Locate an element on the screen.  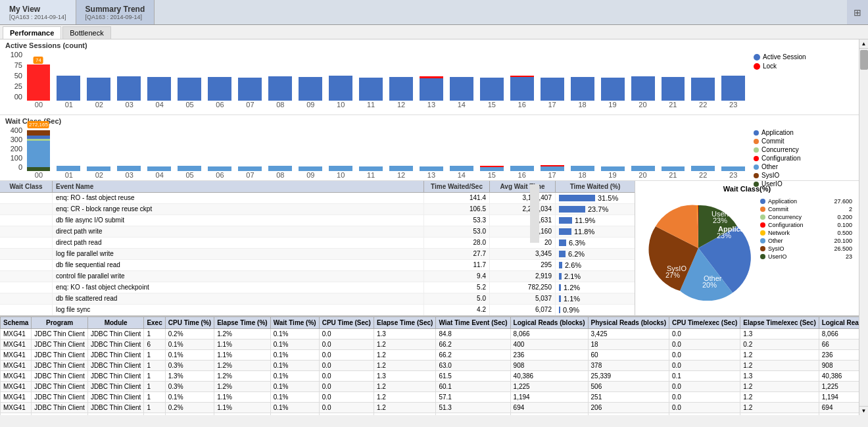
grid-icon: ⊞ is located at coordinates (857, 12).